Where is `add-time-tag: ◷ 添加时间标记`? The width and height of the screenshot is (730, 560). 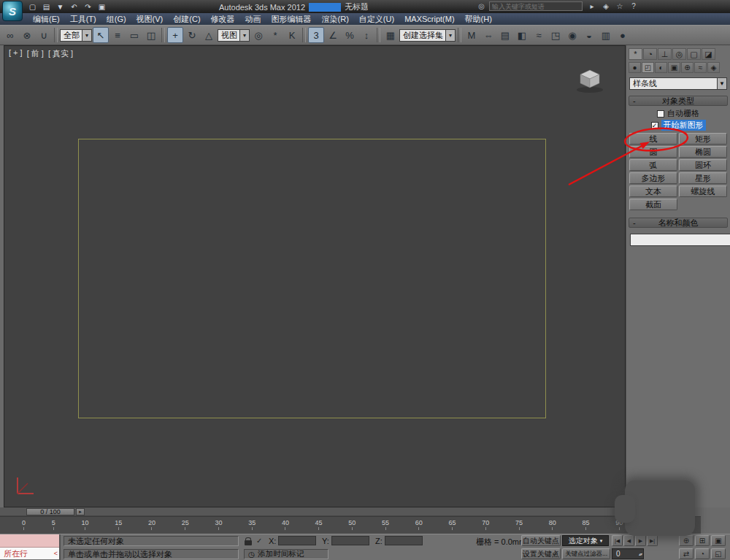 add-time-tag: ◷ 添加时间标记 is located at coordinates (286, 554).